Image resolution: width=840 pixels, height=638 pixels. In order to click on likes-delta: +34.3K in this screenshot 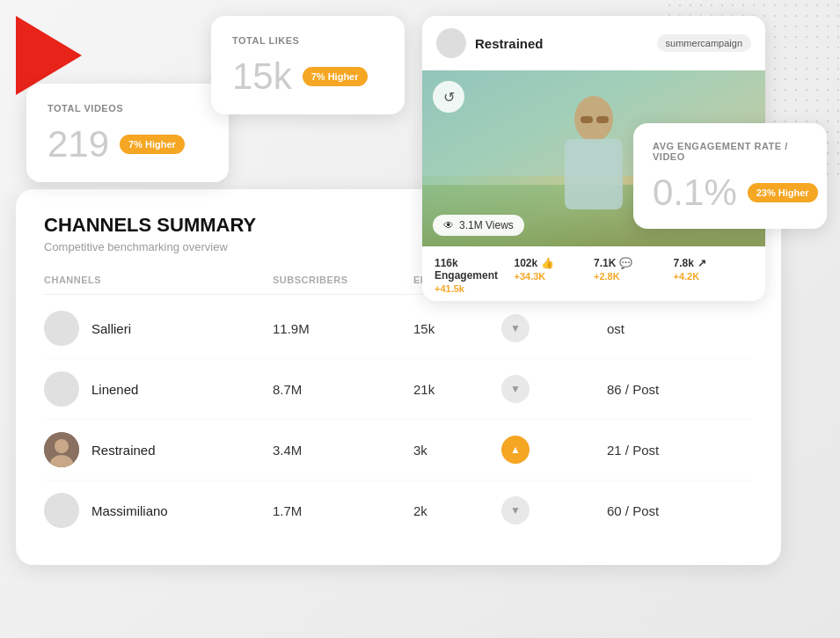, I will do `click(530, 276)`.